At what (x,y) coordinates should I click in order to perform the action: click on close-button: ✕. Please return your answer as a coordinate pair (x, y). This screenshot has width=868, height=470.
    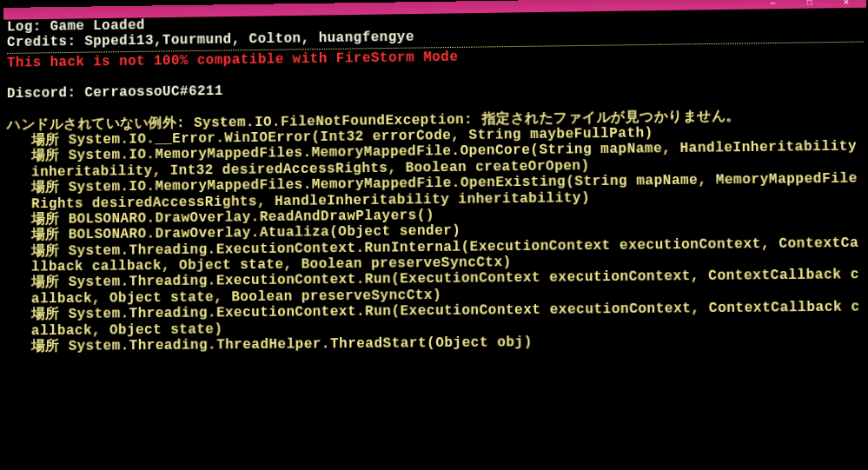
    Looking at the image, I should click on (846, 3).